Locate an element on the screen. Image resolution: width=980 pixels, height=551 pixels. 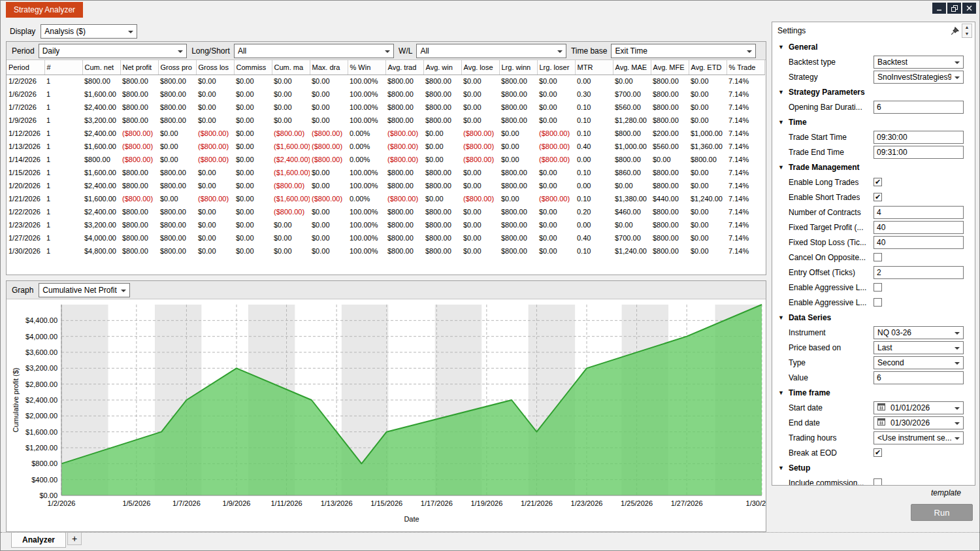
fixed-target-profit-input: 40 is located at coordinates (919, 227).